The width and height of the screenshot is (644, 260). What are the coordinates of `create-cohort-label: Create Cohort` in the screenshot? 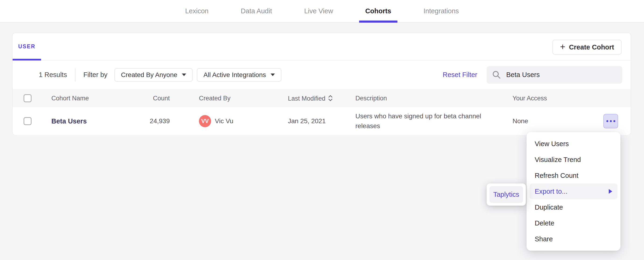 It's located at (592, 47).